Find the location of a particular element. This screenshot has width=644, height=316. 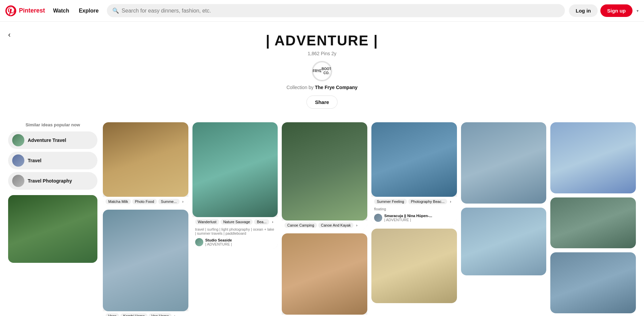

tag-label-adventure: Adventure Travel is located at coordinates (47, 140).